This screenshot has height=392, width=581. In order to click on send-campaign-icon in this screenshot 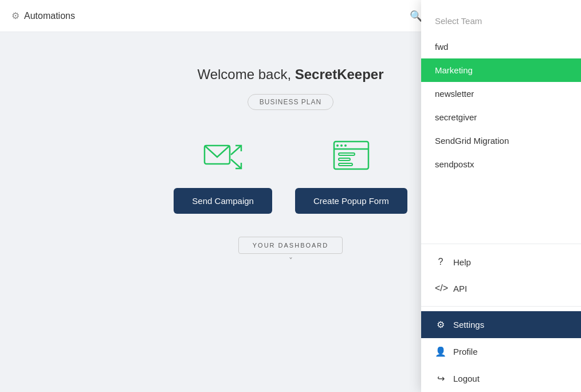, I will do `click(223, 156)`.